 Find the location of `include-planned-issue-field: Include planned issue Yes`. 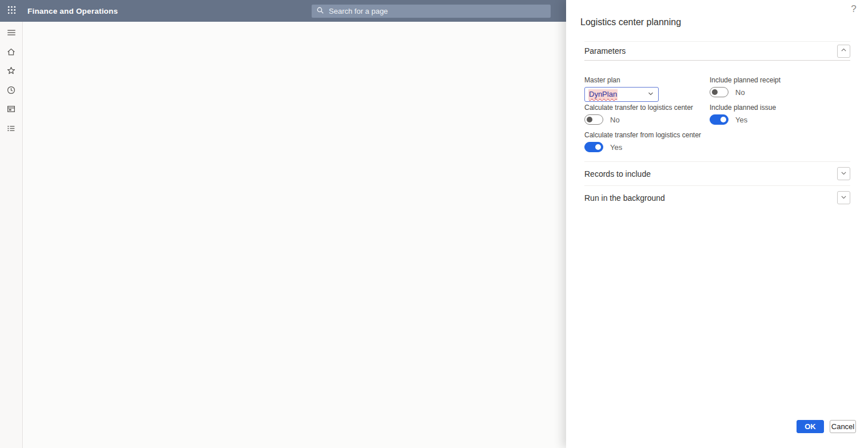

include-planned-issue-field: Include planned issue Yes is located at coordinates (780, 117).